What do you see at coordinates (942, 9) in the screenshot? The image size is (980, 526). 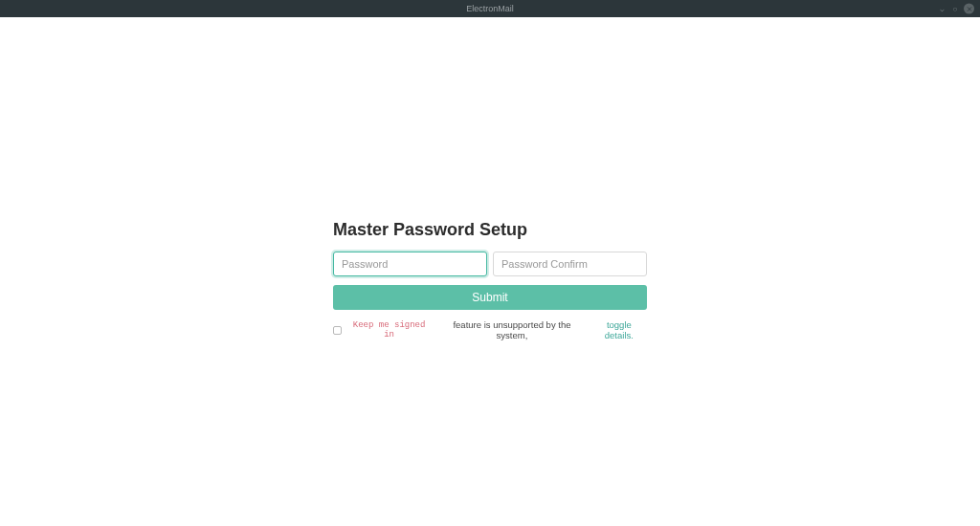 I see `minimize-icon: ⌵` at bounding box center [942, 9].